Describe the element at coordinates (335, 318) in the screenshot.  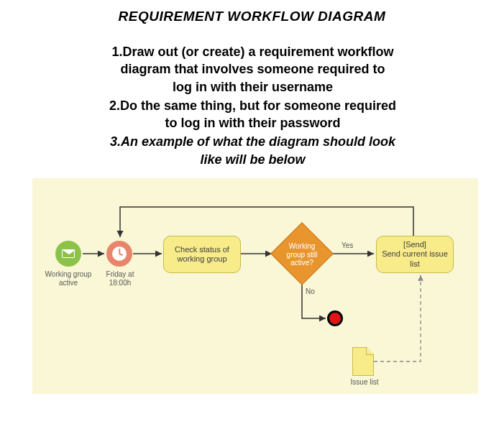
I see `end-event` at that location.